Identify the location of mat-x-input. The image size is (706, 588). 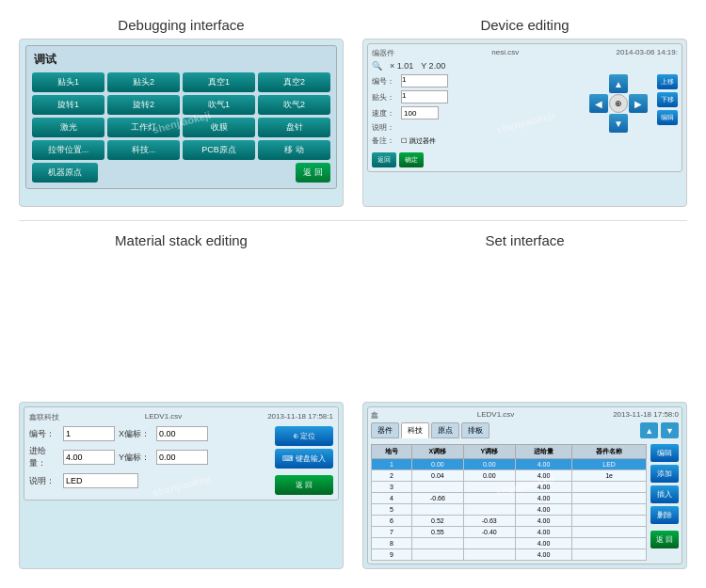
(183, 434).